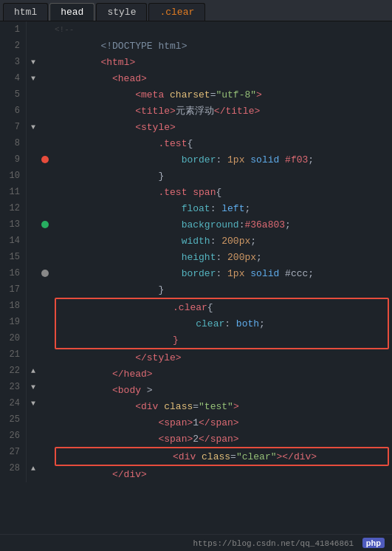 This screenshot has height=551, width=392. I want to click on php-badge: php, so click(374, 543).